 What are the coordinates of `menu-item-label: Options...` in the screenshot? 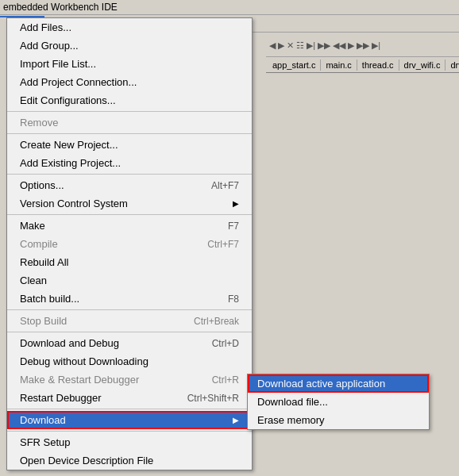 It's located at (42, 186).